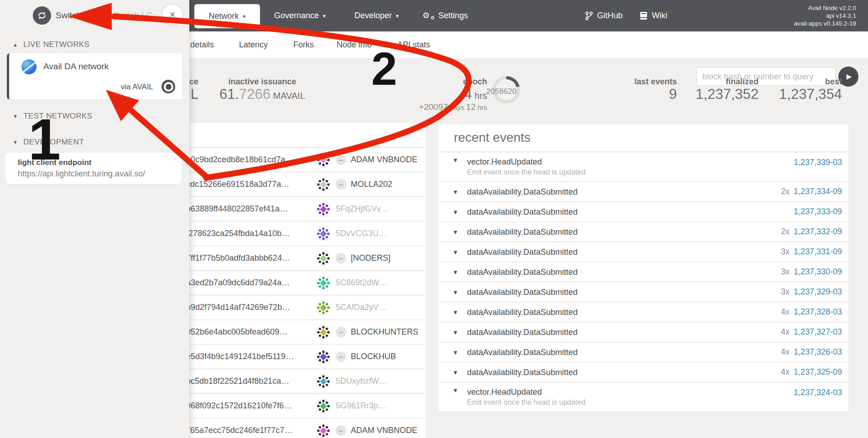 This screenshot has height=438, width=868. What do you see at coordinates (377, 15) in the screenshot?
I see `nav-developer-menu: Developer ▾` at bounding box center [377, 15].